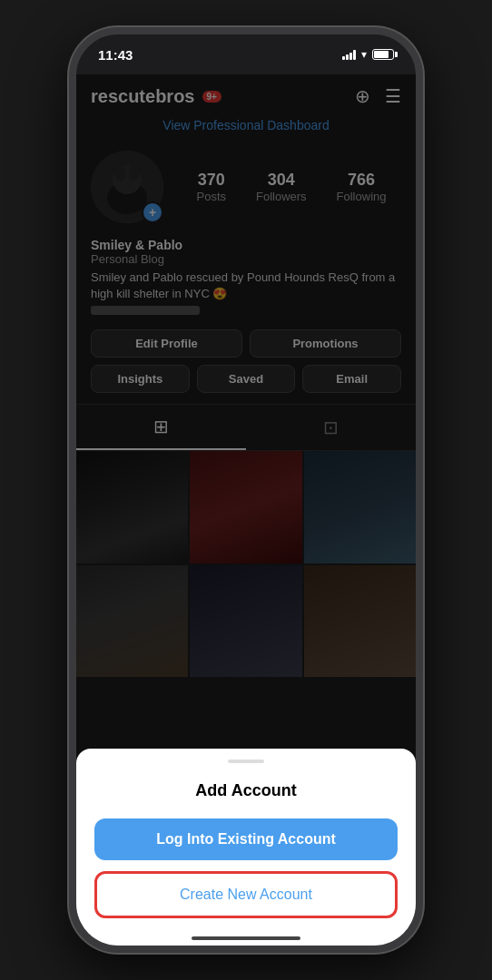  Describe the element at coordinates (246, 48) in the screenshot. I see `notch` at that location.